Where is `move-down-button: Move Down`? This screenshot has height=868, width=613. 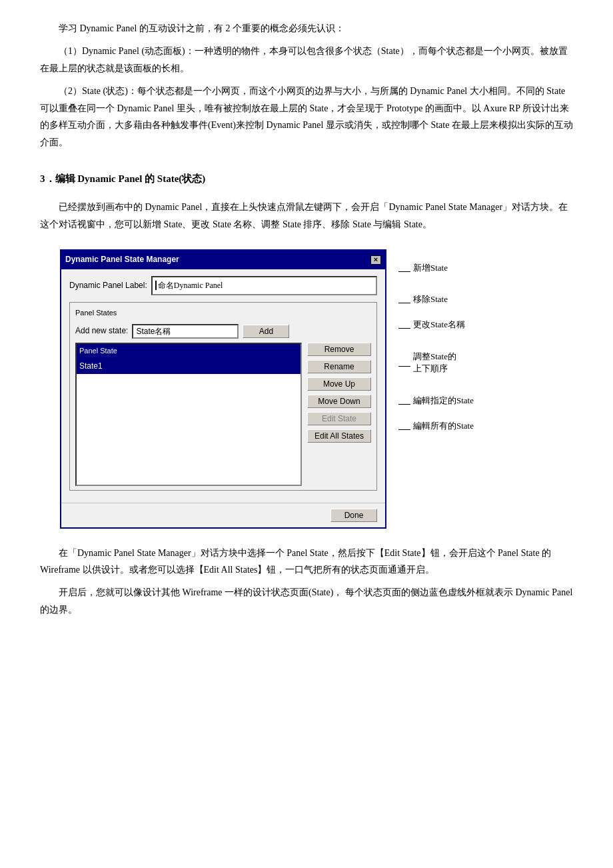
move-down-button: Move Down is located at coordinates (339, 401).